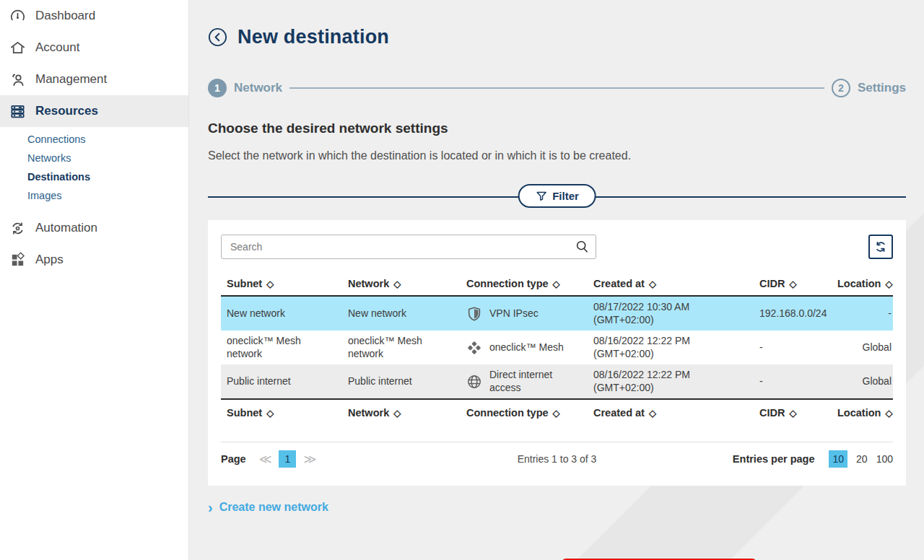  Describe the element at coordinates (401, 382) in the screenshot. I see `cell-network: Public internet` at that location.